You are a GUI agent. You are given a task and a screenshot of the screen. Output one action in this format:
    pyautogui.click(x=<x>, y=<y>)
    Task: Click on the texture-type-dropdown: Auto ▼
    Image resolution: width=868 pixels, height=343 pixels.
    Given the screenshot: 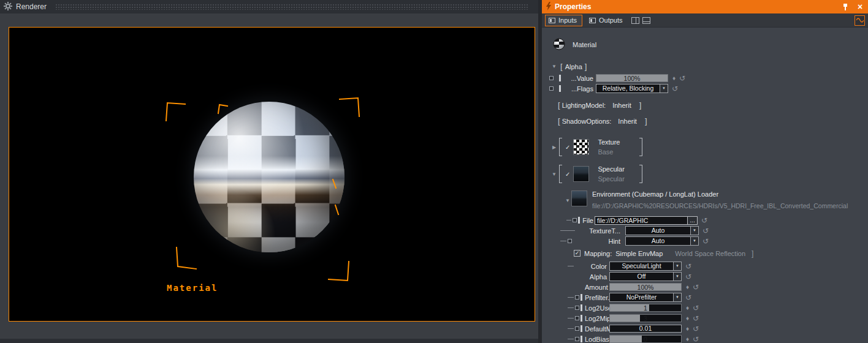 What is the action you would take?
    pyautogui.click(x=662, y=230)
    